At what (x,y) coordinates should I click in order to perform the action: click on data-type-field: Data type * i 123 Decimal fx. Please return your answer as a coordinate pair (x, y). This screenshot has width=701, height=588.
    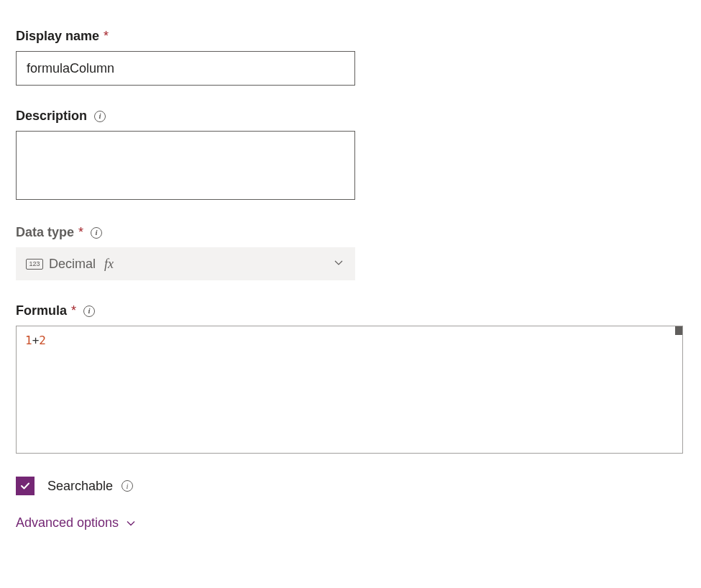
    Looking at the image, I should click on (351, 253).